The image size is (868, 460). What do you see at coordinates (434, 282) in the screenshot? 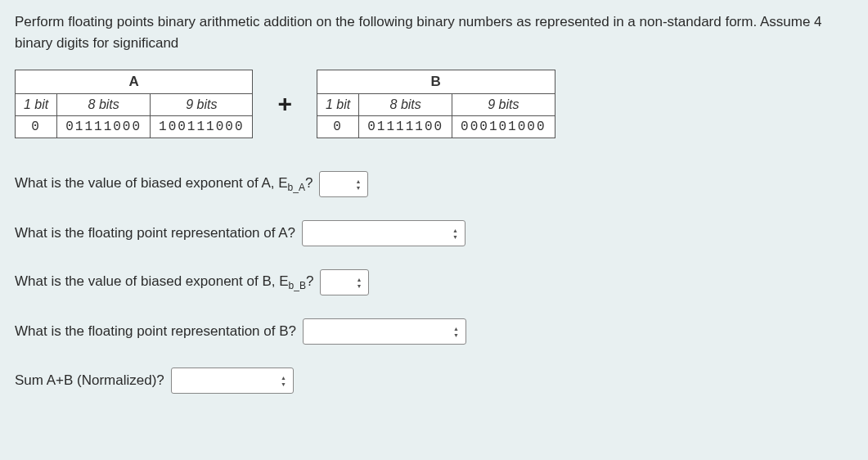
I see `question-3: What is the value of biased exponent of …` at bounding box center [434, 282].